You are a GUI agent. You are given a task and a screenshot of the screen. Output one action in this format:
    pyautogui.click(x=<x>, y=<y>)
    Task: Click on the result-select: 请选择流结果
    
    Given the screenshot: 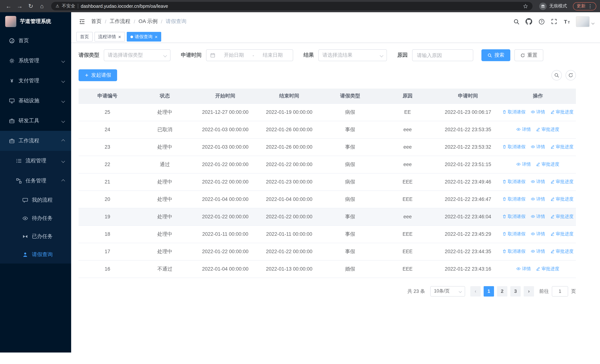 What is the action you would take?
    pyautogui.click(x=353, y=55)
    